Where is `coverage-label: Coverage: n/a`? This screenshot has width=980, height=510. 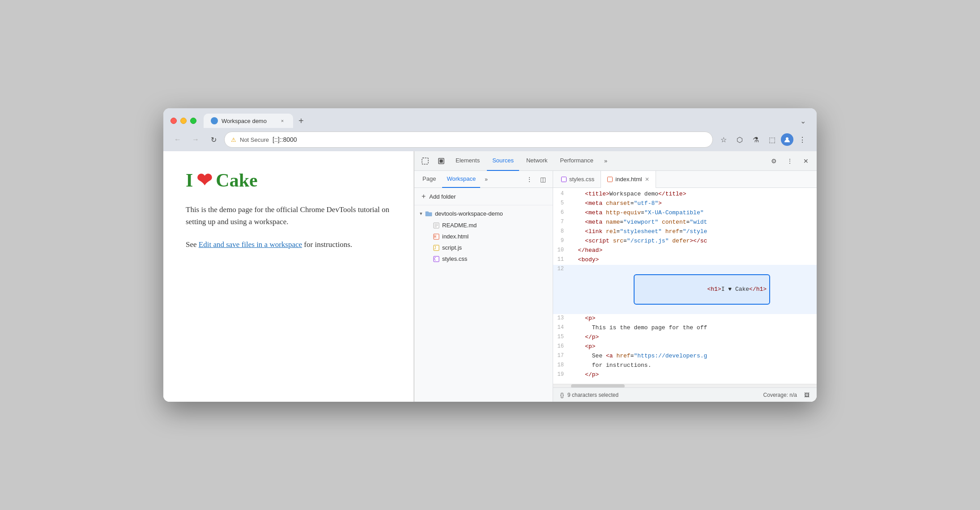 coverage-label: Coverage: n/a is located at coordinates (780, 395).